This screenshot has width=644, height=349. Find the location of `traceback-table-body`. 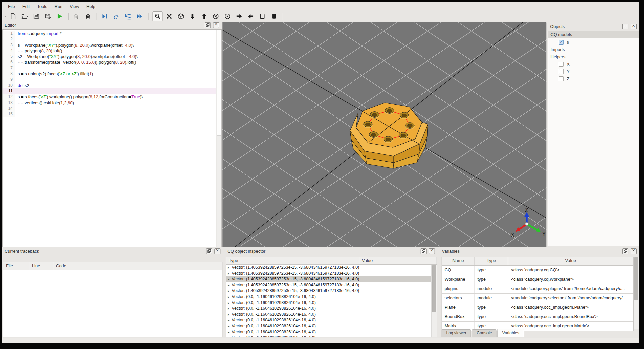

traceback-table-body is located at coordinates (113, 304).